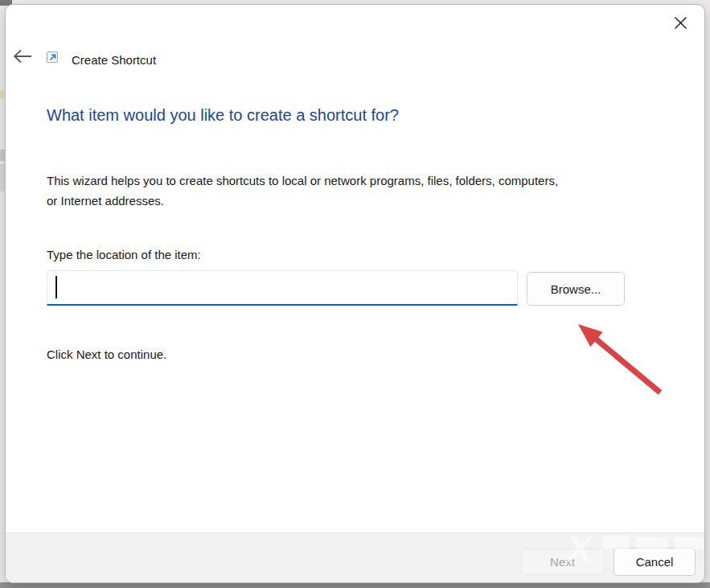  I want to click on wizard-heading: What item would you like to create a sho…, so click(360, 116).